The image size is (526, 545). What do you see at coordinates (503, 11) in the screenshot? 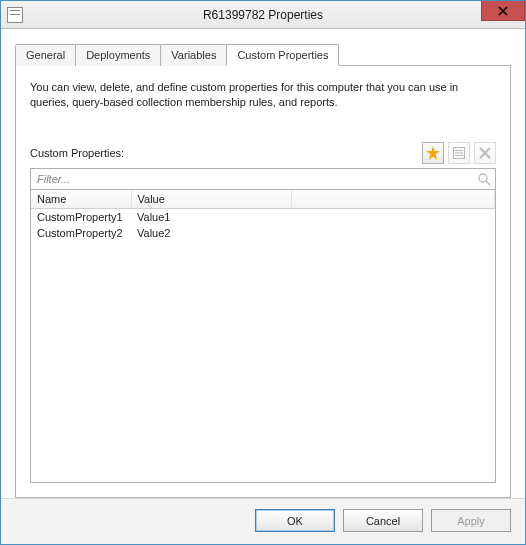
I see `close-button` at bounding box center [503, 11].